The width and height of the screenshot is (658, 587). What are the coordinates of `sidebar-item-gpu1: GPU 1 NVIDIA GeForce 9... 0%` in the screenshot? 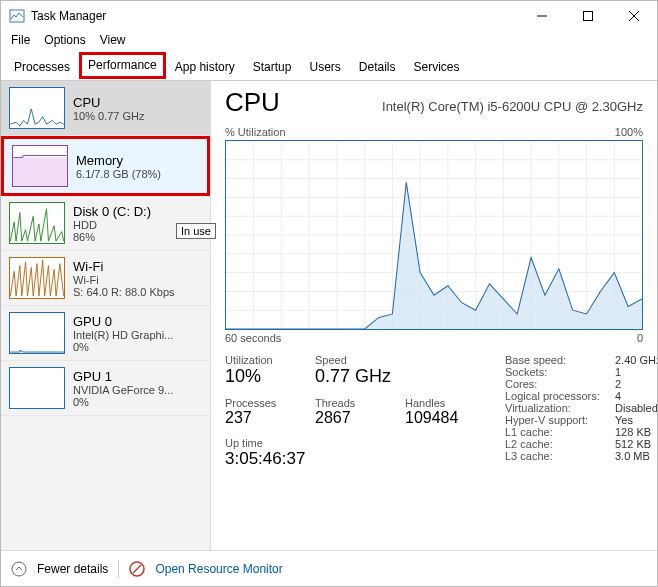 It's located at (106, 388).